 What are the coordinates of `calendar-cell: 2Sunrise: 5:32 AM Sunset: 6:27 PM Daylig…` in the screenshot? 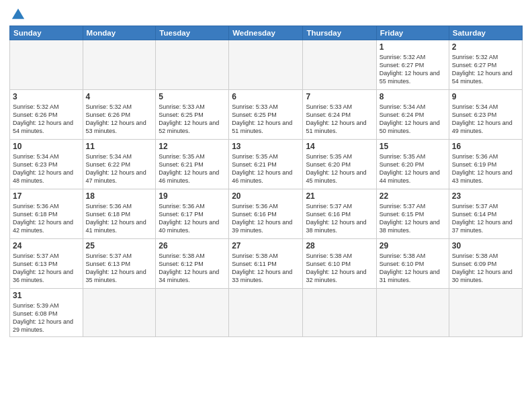 It's located at (485, 65).